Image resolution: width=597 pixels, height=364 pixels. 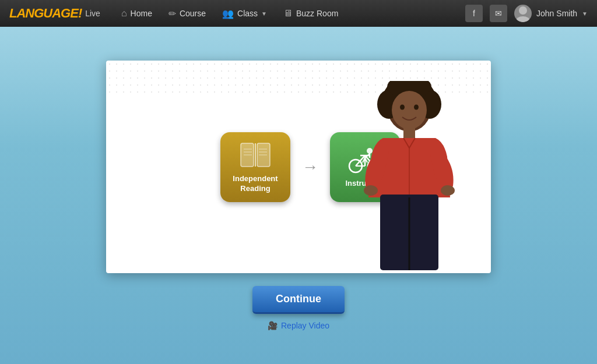 I want to click on home-icon: ⌂, so click(x=124, y=13).